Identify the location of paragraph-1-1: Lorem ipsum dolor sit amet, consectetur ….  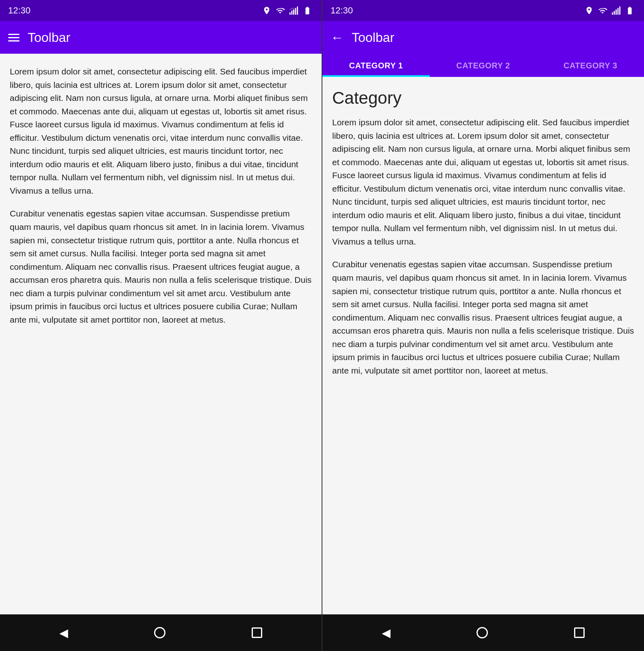
(161, 131).